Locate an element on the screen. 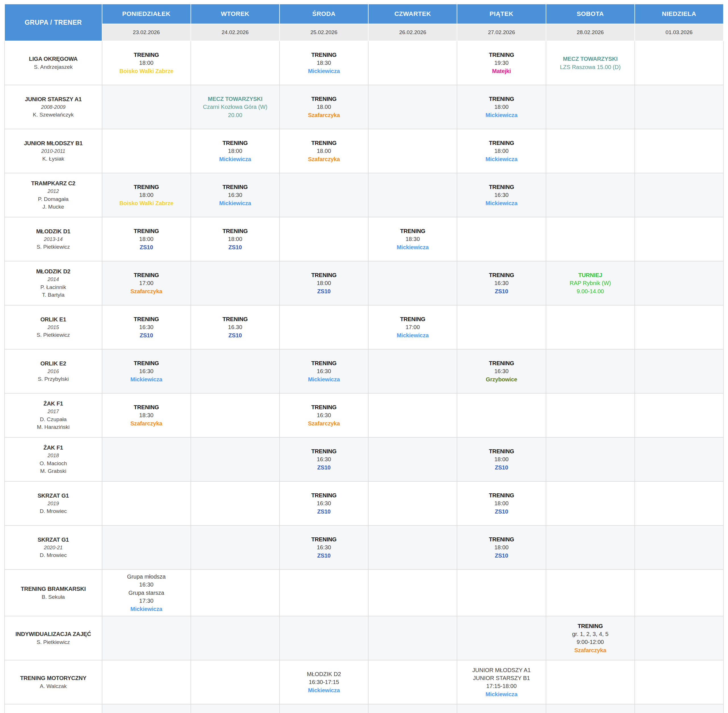  group-name: SKRZAT G1 is located at coordinates (53, 496).